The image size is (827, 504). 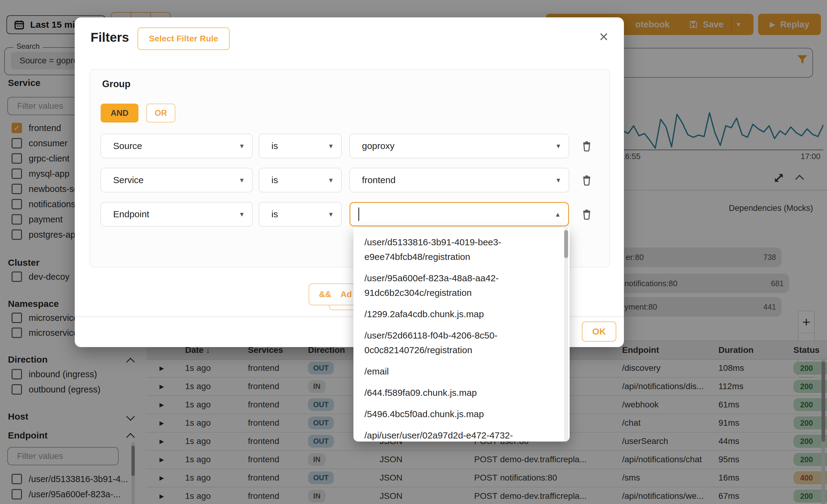 What do you see at coordinates (566, 335) in the screenshot?
I see `dropdown-scrollbar` at bounding box center [566, 335].